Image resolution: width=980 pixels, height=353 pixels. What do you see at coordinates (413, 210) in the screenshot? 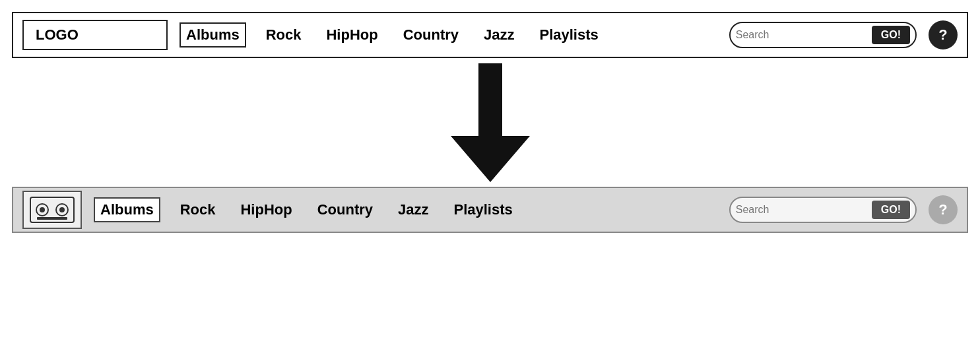
I see `bottom-nav-jazz: Jazz` at bounding box center [413, 210].